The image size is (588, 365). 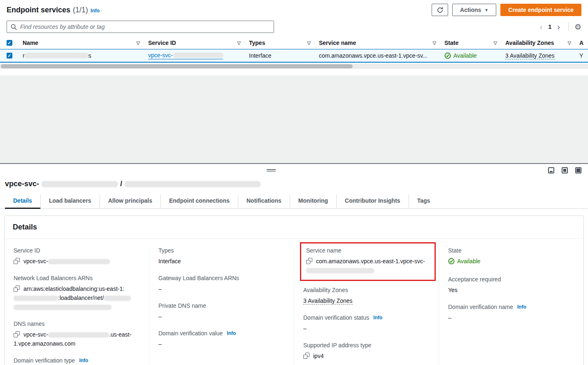 What do you see at coordinates (140, 27) in the screenshot?
I see `search-input: Find resources by attribute or tag` at bounding box center [140, 27].